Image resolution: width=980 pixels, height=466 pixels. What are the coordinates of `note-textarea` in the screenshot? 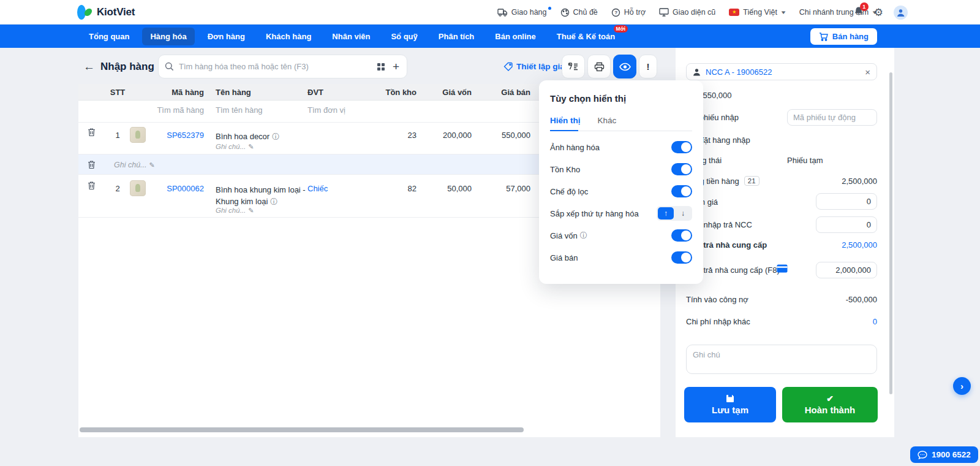 It's located at (782, 359).